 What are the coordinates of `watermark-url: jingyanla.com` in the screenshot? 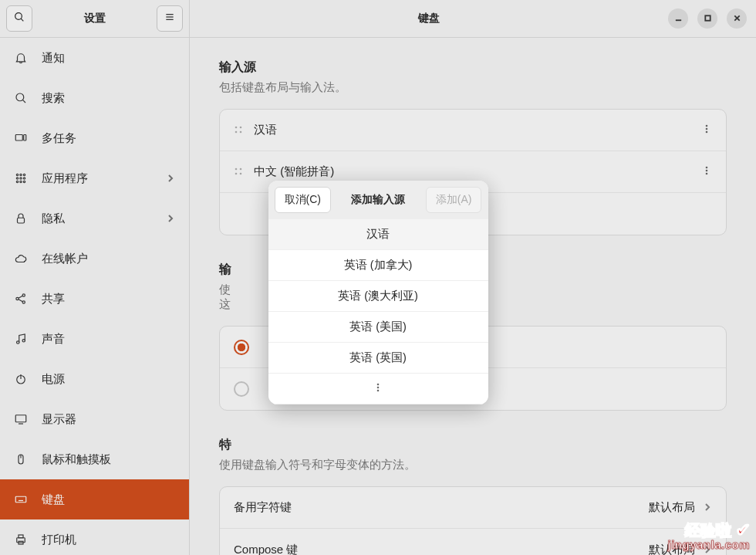 It's located at (708, 545).